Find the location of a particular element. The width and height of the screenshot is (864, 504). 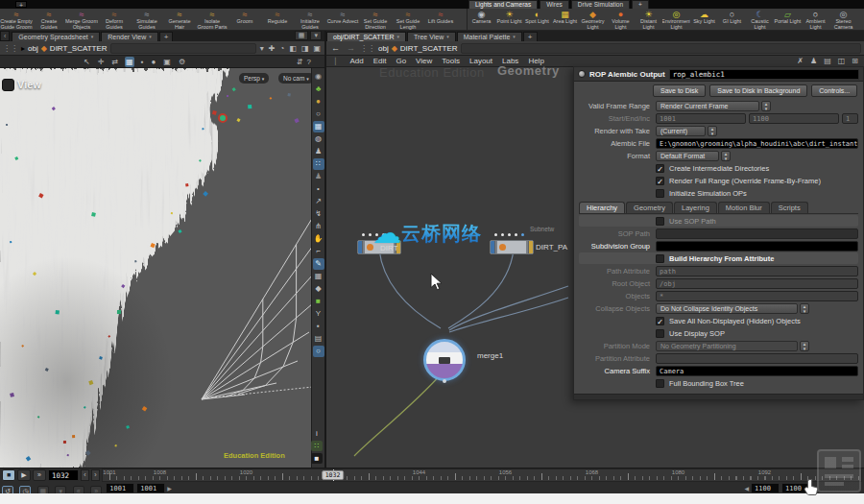

param-tab: Hierarchy is located at coordinates (602, 207).